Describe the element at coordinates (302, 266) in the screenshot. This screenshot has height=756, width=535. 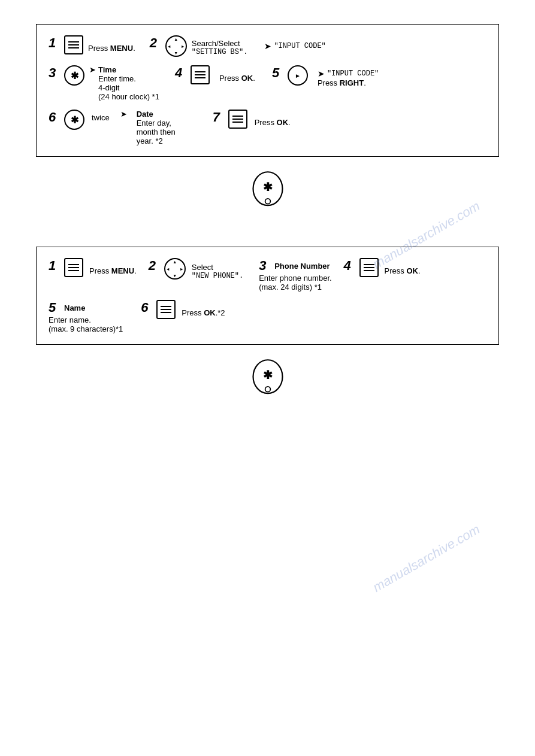
I see `step-b3-title: Phone Number` at that location.